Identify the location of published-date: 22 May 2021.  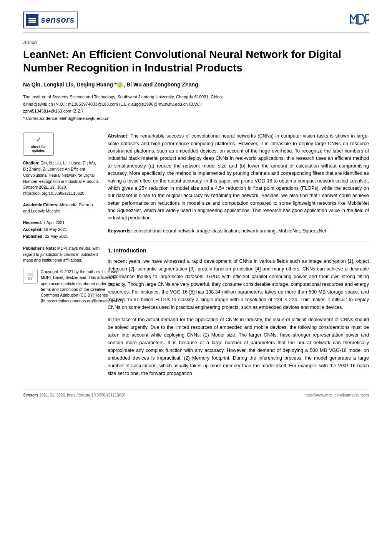
(57, 236).